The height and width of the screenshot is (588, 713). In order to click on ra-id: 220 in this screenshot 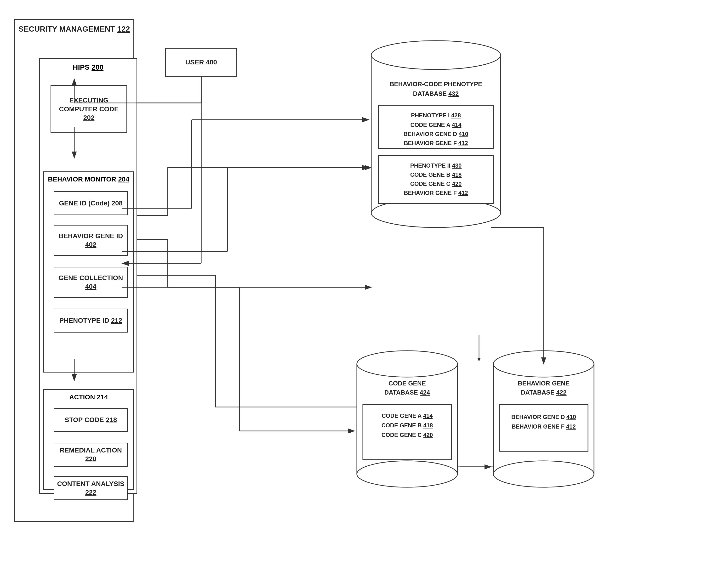, I will do `click(91, 459)`.